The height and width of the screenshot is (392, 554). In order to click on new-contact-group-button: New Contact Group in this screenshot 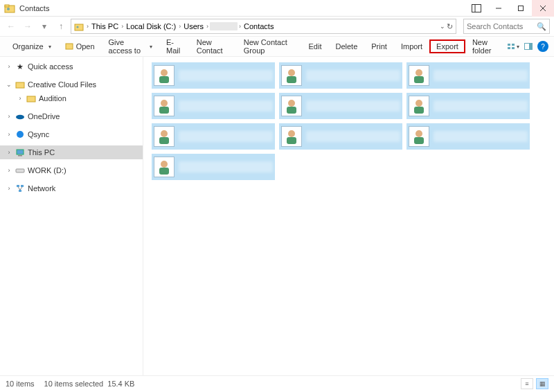, I will do `click(269, 46)`.